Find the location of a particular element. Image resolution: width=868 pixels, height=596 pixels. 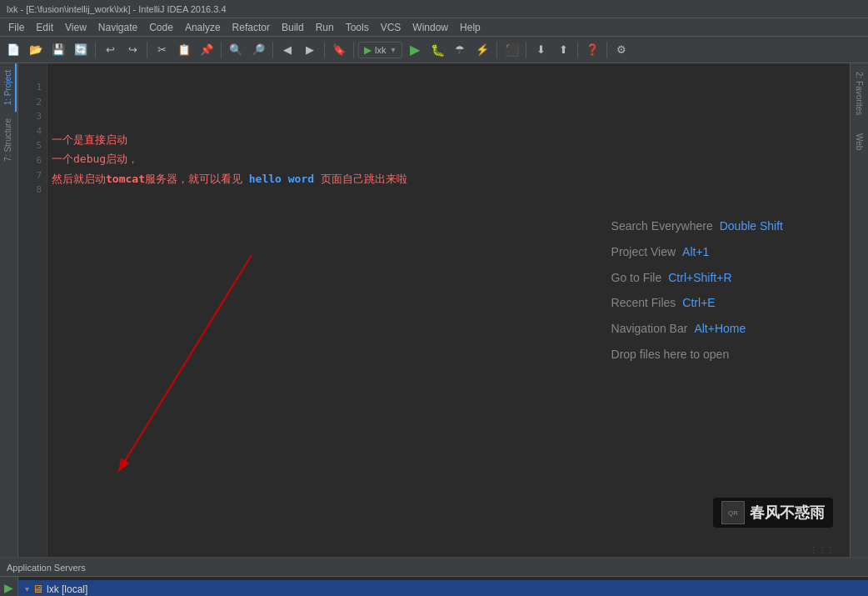

run-config-label: lxk is located at coordinates (380, 50).